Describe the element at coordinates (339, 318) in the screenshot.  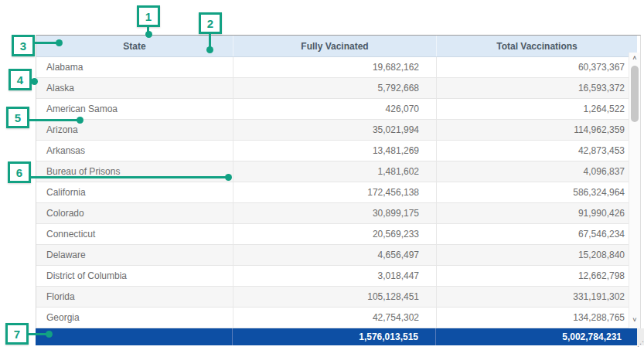
I see `table-row: Georgia42,754,302134,288,765` at that location.